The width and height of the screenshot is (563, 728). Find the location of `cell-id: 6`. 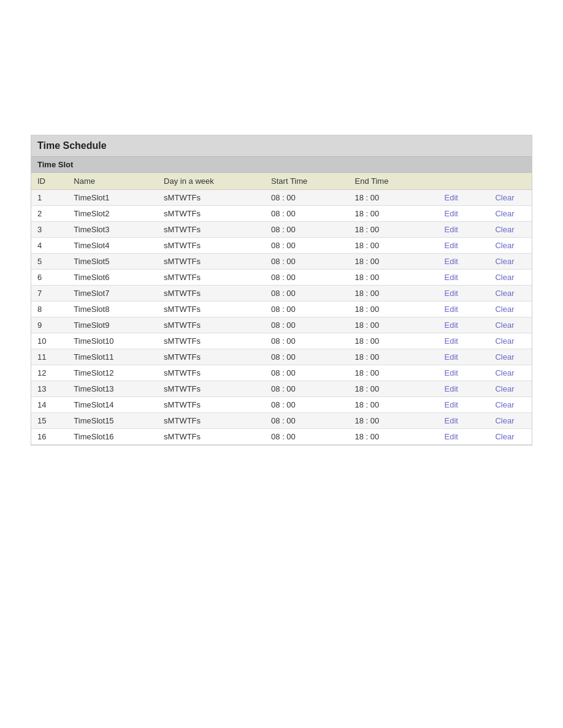

cell-id: 6 is located at coordinates (49, 278).